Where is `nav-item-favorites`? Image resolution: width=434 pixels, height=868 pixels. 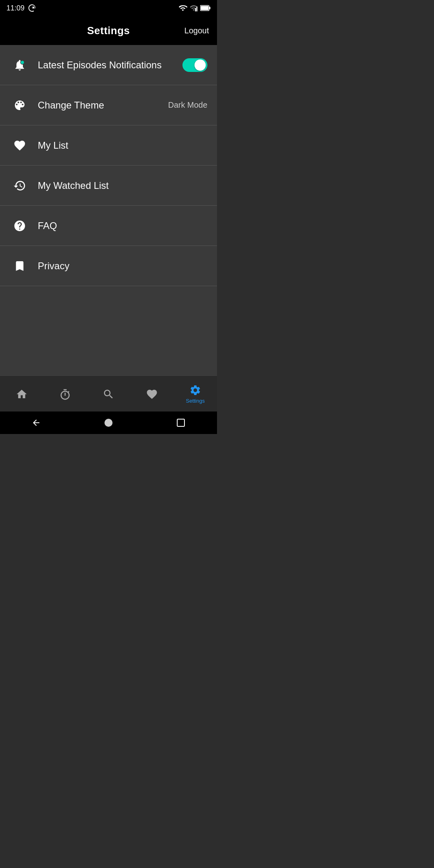
nav-item-favorites is located at coordinates (152, 394).